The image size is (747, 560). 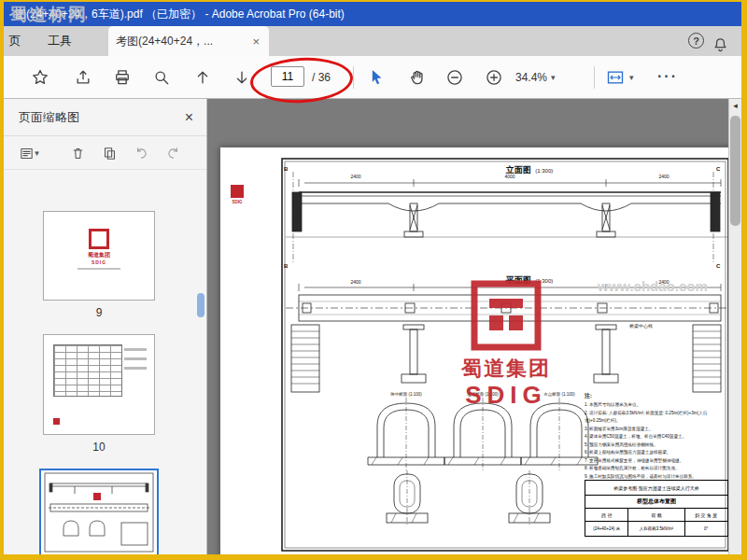 I want to click on next-page-button, so click(x=242, y=77).